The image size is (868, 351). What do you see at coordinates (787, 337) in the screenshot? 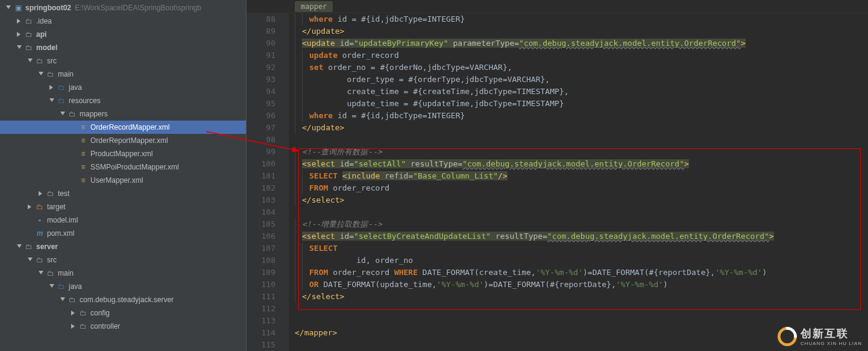
I see `logo-icon` at bounding box center [787, 337].